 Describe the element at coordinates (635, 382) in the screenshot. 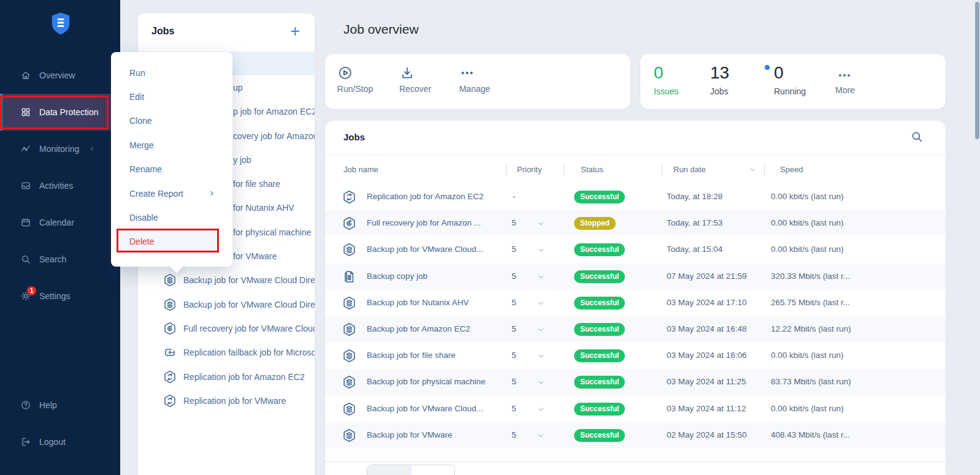

I see `table-row: Backup job for physical machine 5 Succes…` at that location.